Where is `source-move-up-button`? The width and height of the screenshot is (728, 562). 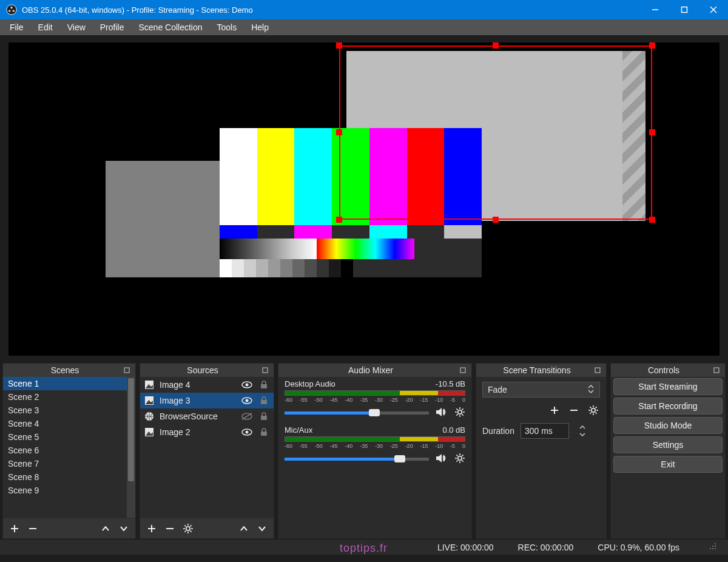 source-move-up-button is located at coordinates (244, 529).